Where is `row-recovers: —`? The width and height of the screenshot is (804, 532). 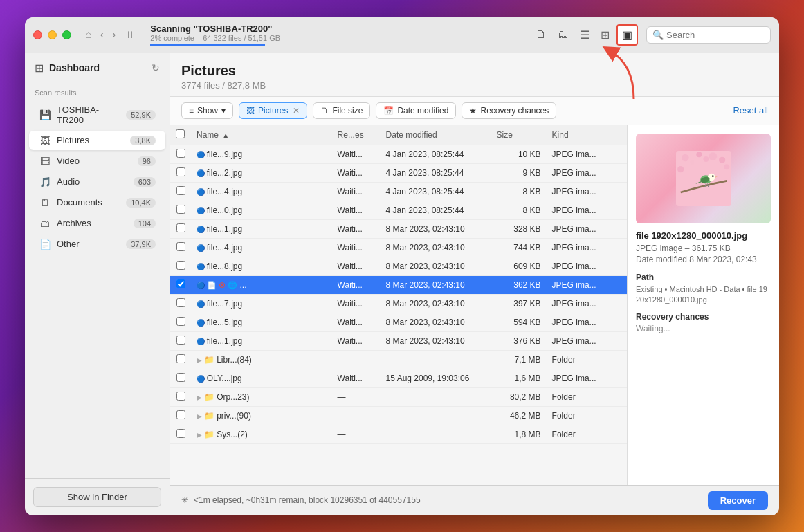 row-recovers: — is located at coordinates (356, 397).